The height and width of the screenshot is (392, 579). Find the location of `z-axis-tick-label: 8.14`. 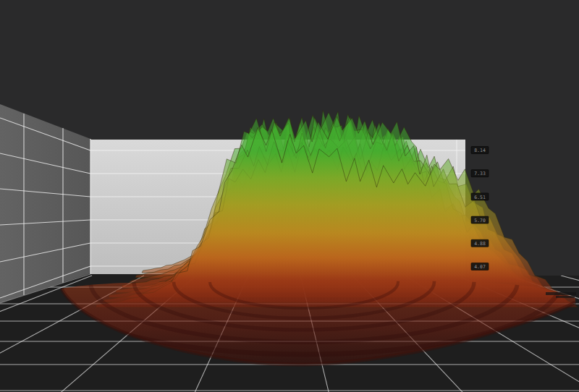

z-axis-tick-label: 8.14 is located at coordinates (480, 150).